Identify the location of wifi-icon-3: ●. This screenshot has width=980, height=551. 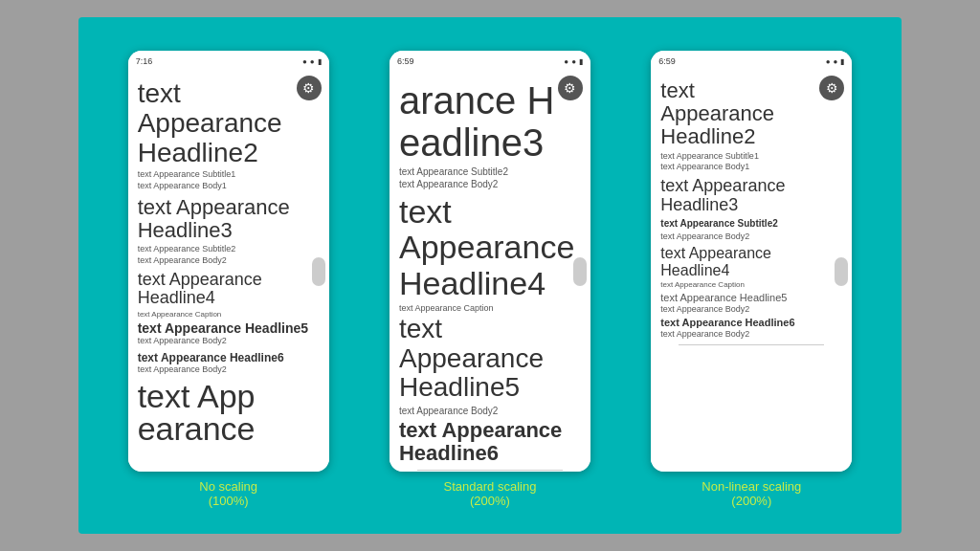
(829, 61).